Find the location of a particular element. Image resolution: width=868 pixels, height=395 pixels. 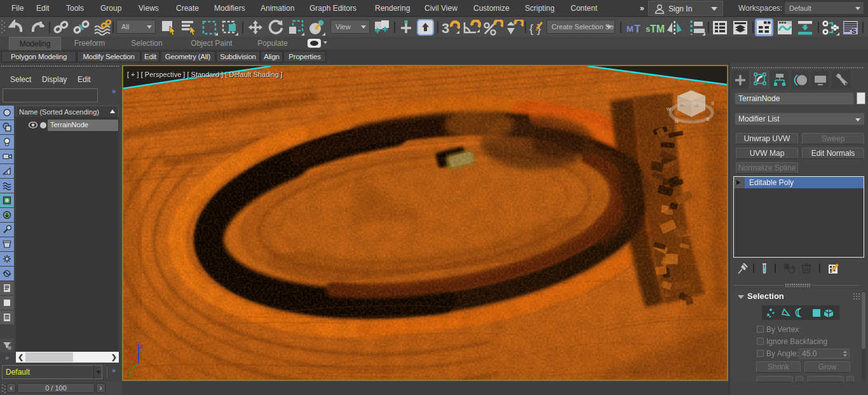

svg-text: E is located at coordinates (708, 120).